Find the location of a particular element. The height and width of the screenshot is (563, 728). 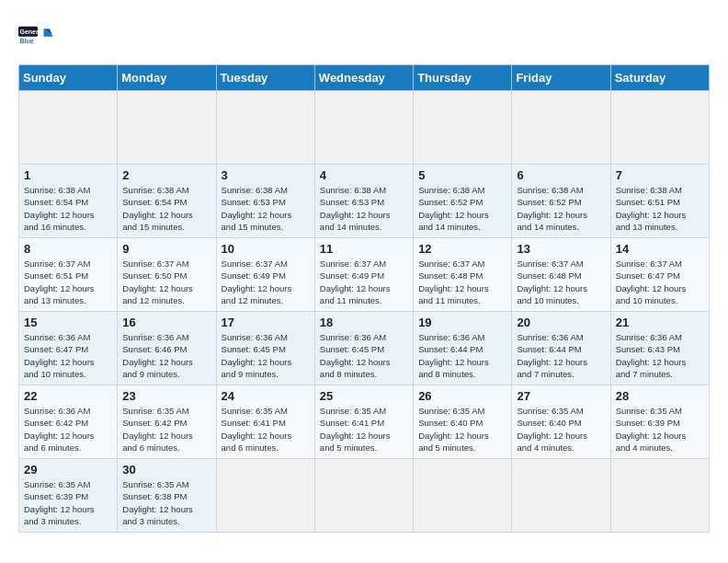

day-number: 6 is located at coordinates (561, 175).